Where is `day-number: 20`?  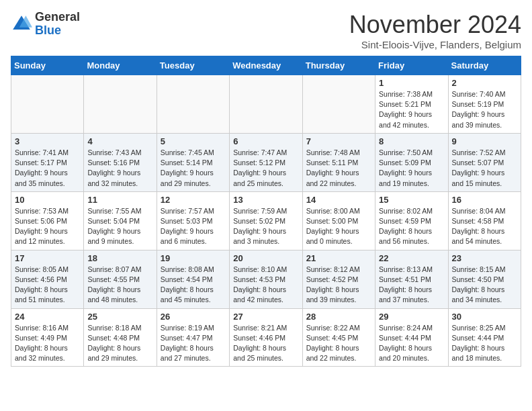 day-number: 20 is located at coordinates (266, 258).